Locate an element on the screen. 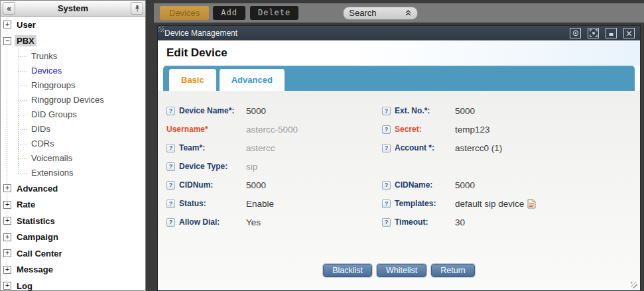 This screenshot has height=291, width=644. page-heading-bar: Edit Device is located at coordinates (399, 53).